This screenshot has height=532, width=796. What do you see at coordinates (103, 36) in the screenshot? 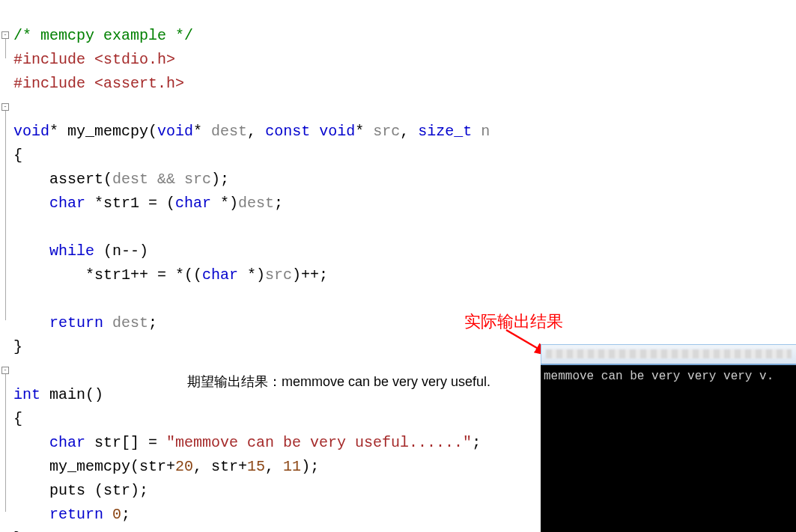
I see `code-comment: /* memcpy example */` at bounding box center [103, 36].